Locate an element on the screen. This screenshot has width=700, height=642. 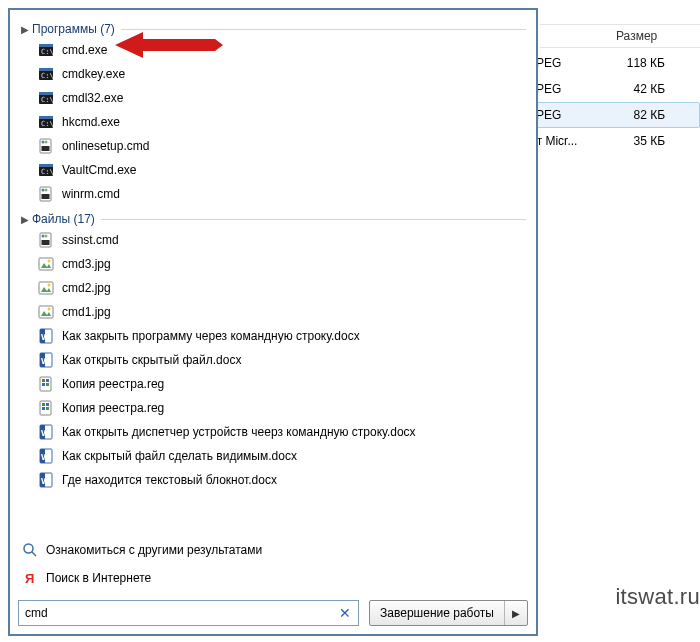
explorer-file-size: 35 КБ is located at coordinates (638, 141).